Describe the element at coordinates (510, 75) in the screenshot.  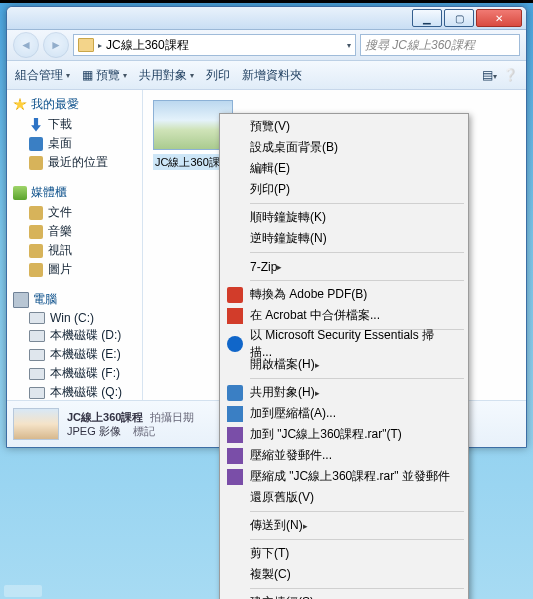
I see `help-button: ❔` at that location.